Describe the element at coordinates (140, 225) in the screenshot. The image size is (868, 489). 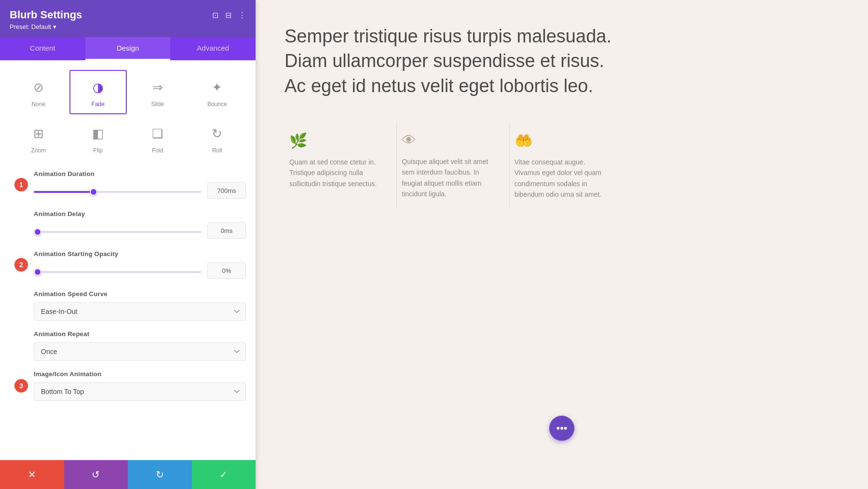
I see `delay-section: Animation Delay 0ms` at that location.